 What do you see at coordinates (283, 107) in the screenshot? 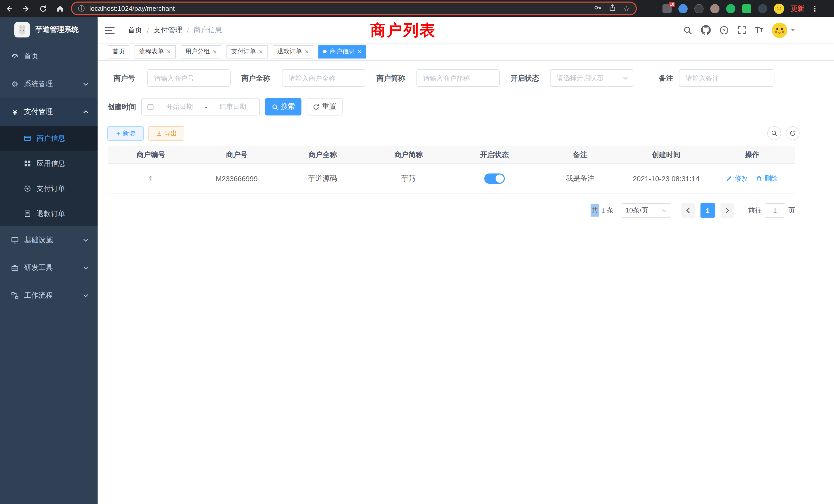
I see `search-button: 搜索` at bounding box center [283, 107].